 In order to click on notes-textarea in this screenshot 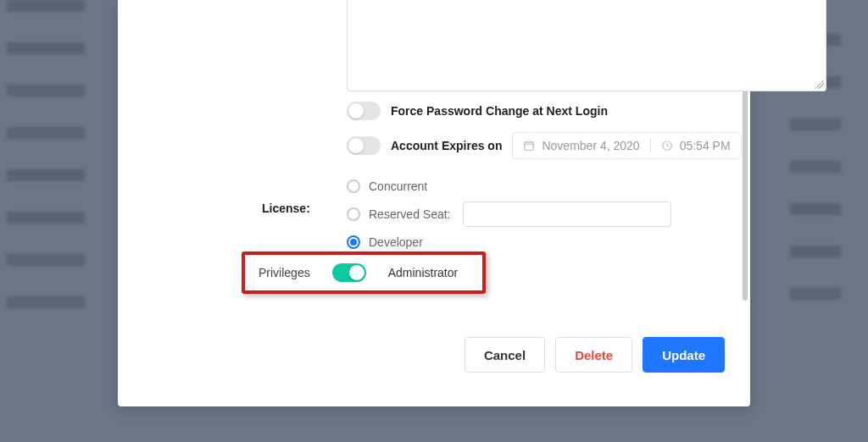, I will do `click(587, 46)`.